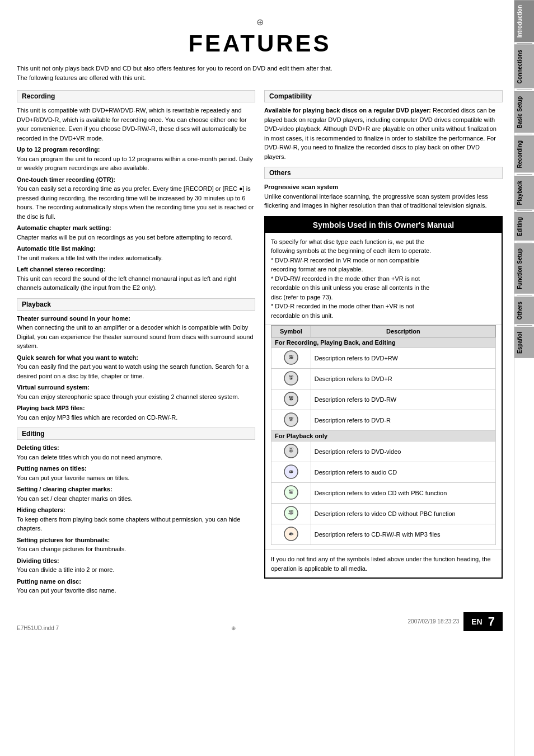  I want to click on recording-sub2-text: You can easily set a recording time as y…, so click(135, 203).